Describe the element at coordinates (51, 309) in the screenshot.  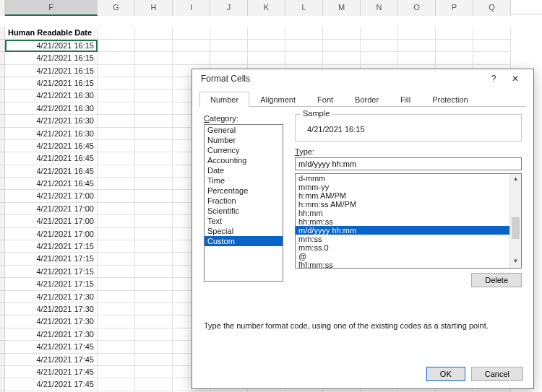
I see `data-cell: 4/21/2021 17:30` at that location.